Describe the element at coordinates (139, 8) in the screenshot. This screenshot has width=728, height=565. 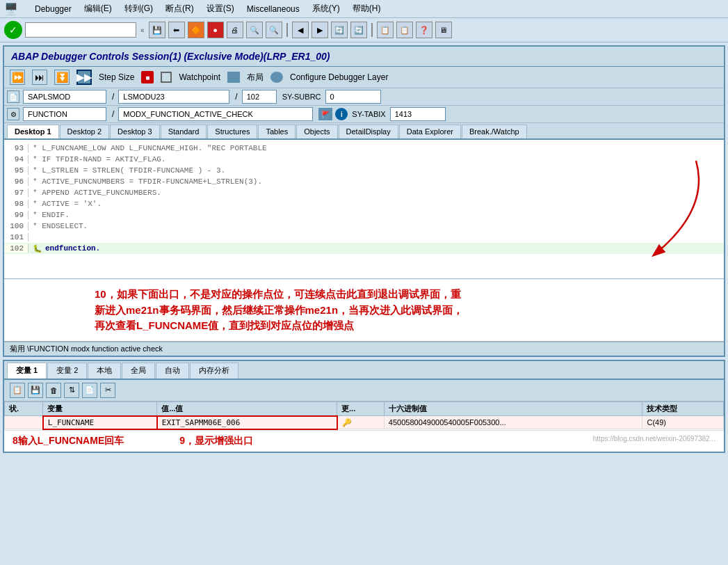
I see `menu-goto: 转到(G)` at that location.